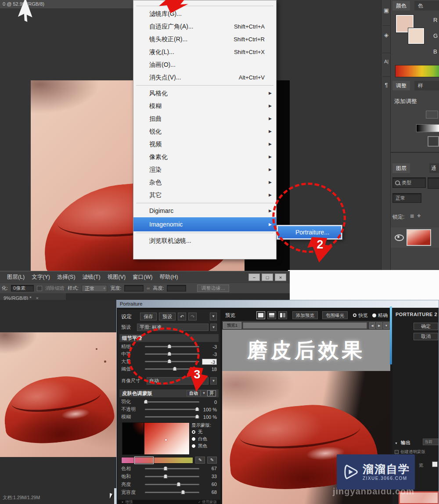 The image size is (439, 504). Describe the element at coordinates (380, 315) in the screenshot. I see `accurate-preview-radio: 精确` at that location.